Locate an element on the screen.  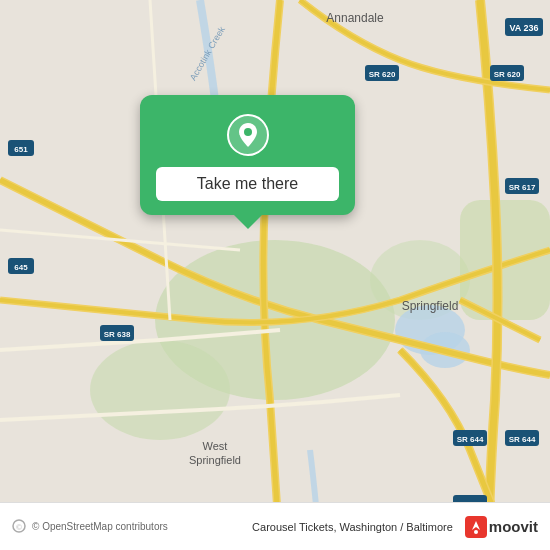
svg-text: SR 617 is located at coordinates (522, 188).